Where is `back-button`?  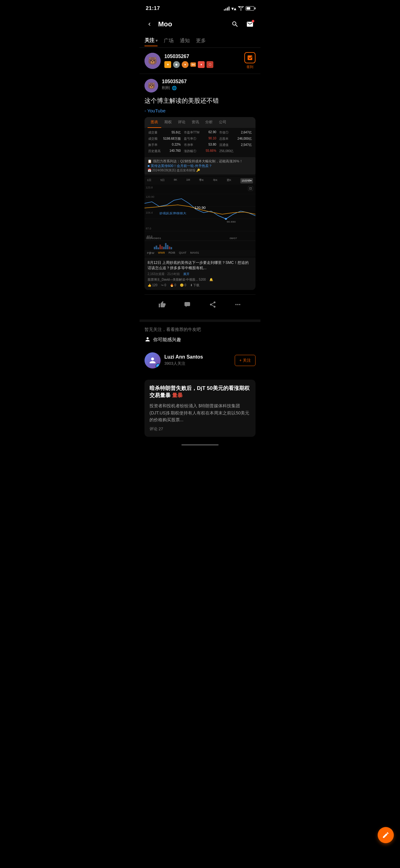
back-button is located at coordinates (149, 24).